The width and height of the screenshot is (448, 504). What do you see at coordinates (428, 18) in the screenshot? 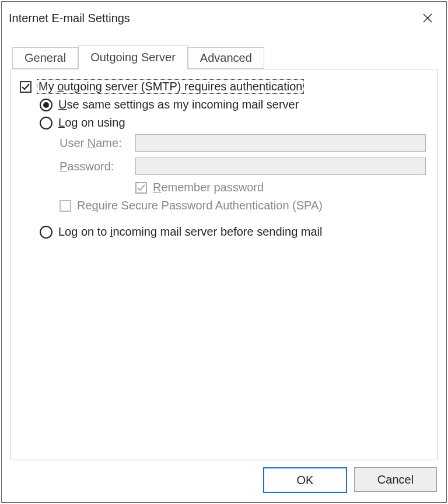
I see `close-icon` at bounding box center [428, 18].